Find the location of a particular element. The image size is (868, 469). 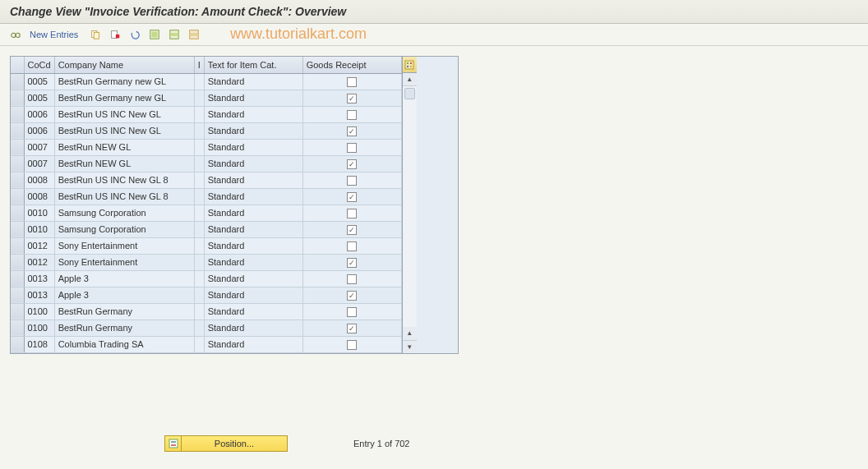

position-button: Position... is located at coordinates (226, 444).